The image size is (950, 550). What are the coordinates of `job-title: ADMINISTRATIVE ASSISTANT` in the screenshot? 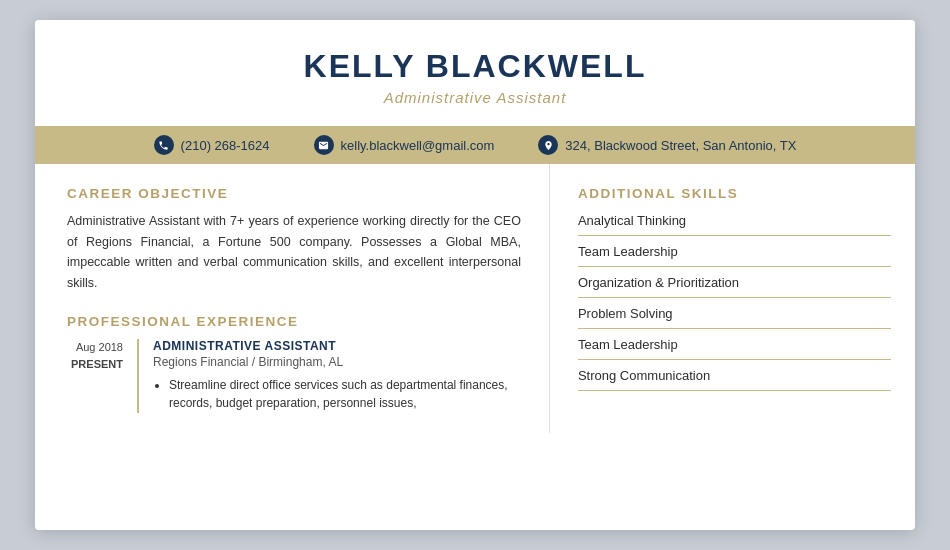 It's located at (337, 346).